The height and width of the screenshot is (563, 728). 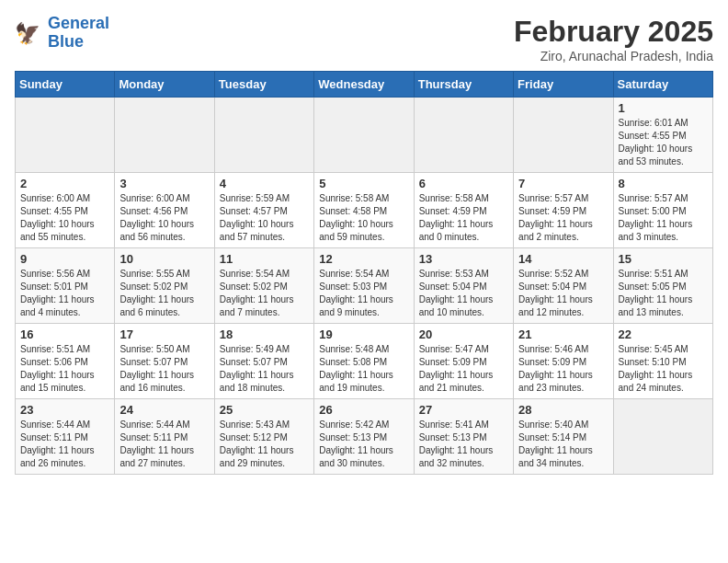 What do you see at coordinates (29, 33) in the screenshot?
I see `logo-icon: 🦅` at bounding box center [29, 33].